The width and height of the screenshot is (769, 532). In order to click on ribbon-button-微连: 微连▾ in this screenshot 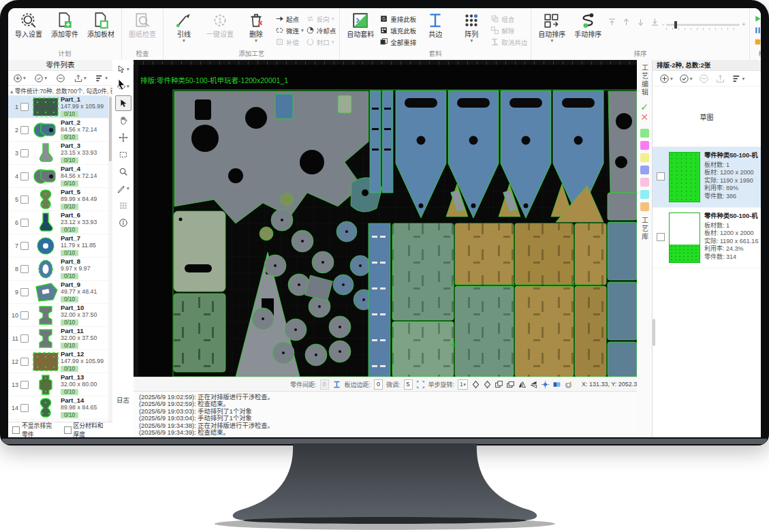, I will do `click(289, 30)`.